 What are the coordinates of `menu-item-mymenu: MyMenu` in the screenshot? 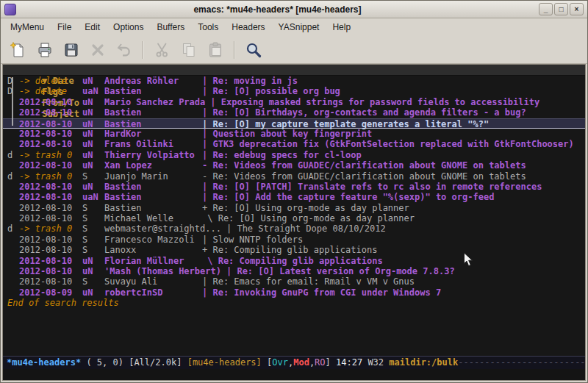 It's located at (27, 27).